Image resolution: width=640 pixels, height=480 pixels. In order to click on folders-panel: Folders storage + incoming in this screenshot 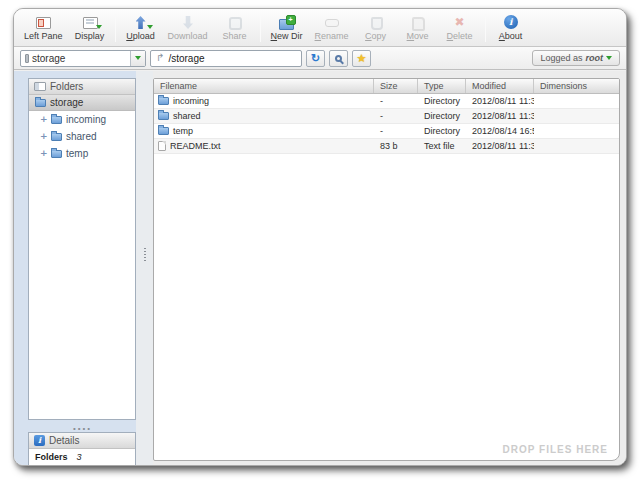, I will do `click(82, 249)`.